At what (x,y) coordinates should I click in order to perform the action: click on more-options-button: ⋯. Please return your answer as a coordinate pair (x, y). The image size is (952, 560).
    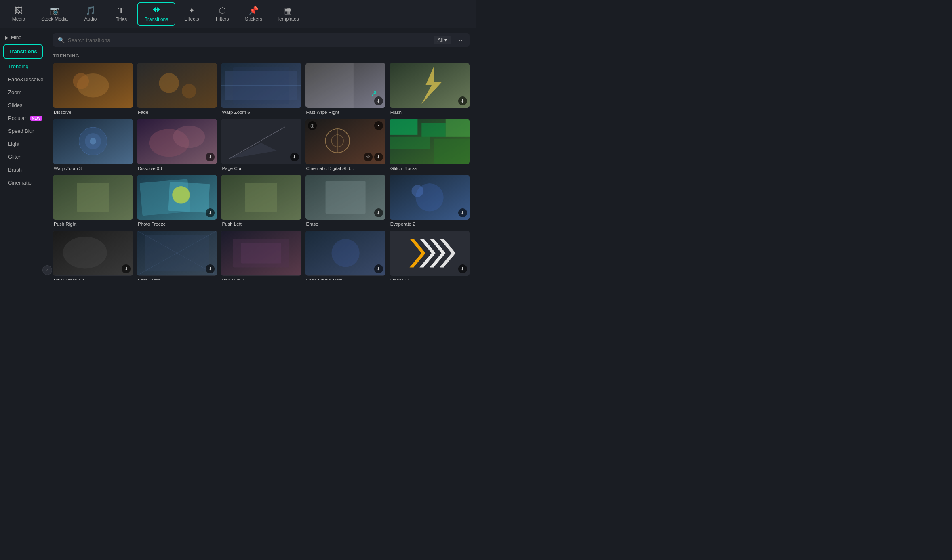
    Looking at the image, I should click on (459, 40).